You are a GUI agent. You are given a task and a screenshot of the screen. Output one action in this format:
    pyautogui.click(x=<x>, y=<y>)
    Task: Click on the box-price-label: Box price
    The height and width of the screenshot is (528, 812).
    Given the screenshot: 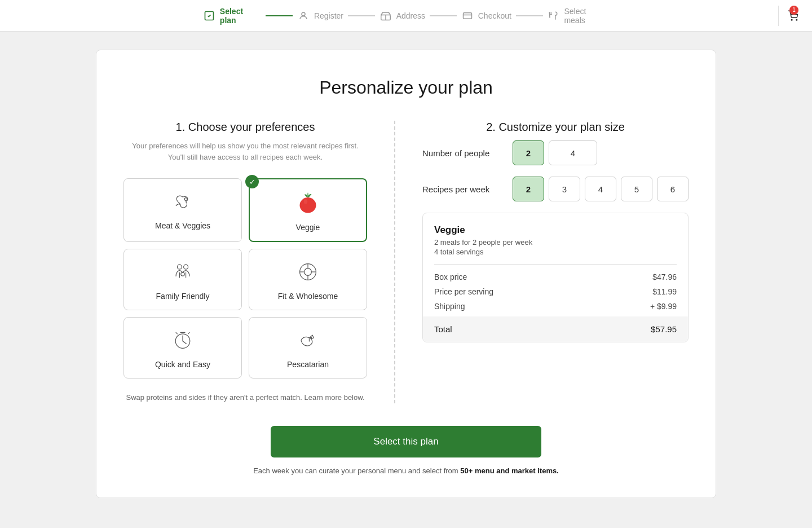 What is the action you would take?
    pyautogui.click(x=451, y=277)
    